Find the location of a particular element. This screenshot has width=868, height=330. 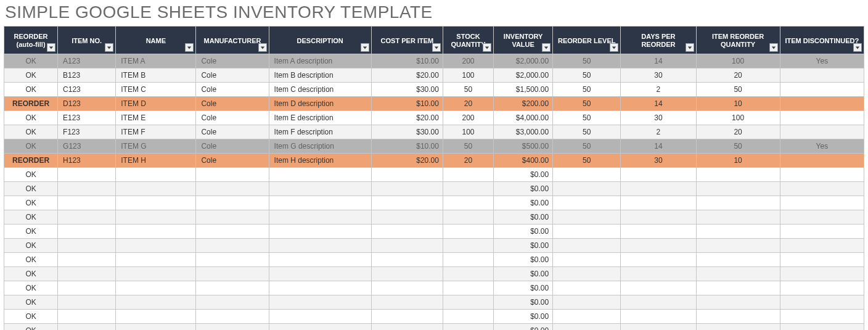

cell-cost: $30.00 is located at coordinates (407, 90).